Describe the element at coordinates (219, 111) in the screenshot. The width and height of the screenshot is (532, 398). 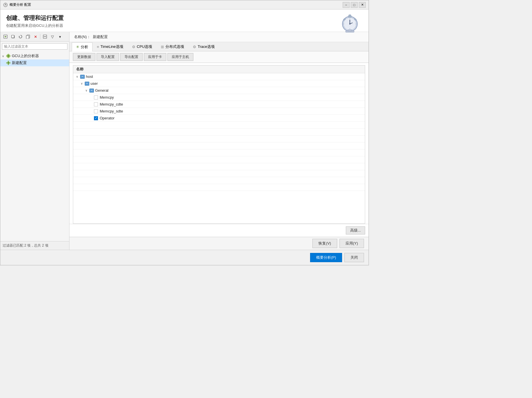
I see `tree-row-memcpy-sdte: Memcpy_sdte` at that location.